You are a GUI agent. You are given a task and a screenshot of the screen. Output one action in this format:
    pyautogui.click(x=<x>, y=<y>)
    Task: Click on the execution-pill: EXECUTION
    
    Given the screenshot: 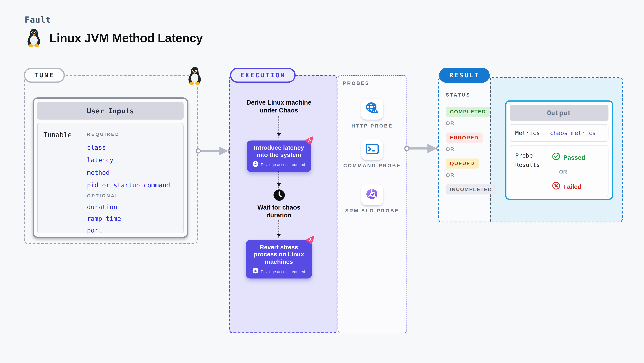 What is the action you would take?
    pyautogui.click(x=263, y=75)
    